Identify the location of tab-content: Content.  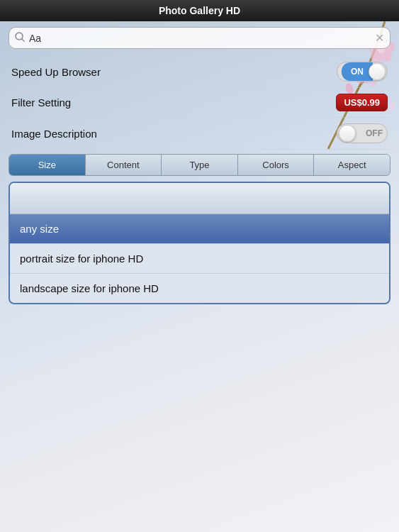
(124, 165).